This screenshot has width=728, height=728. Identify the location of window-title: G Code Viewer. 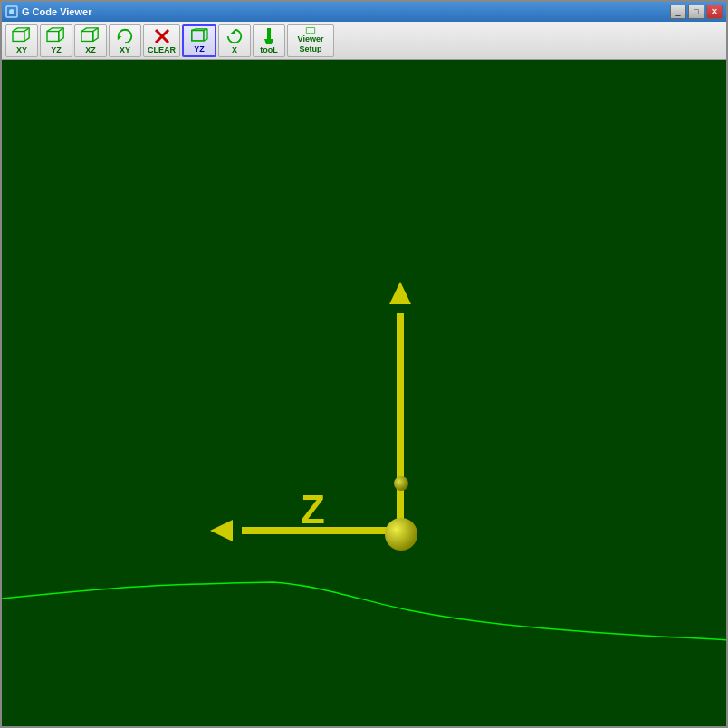
(346, 12).